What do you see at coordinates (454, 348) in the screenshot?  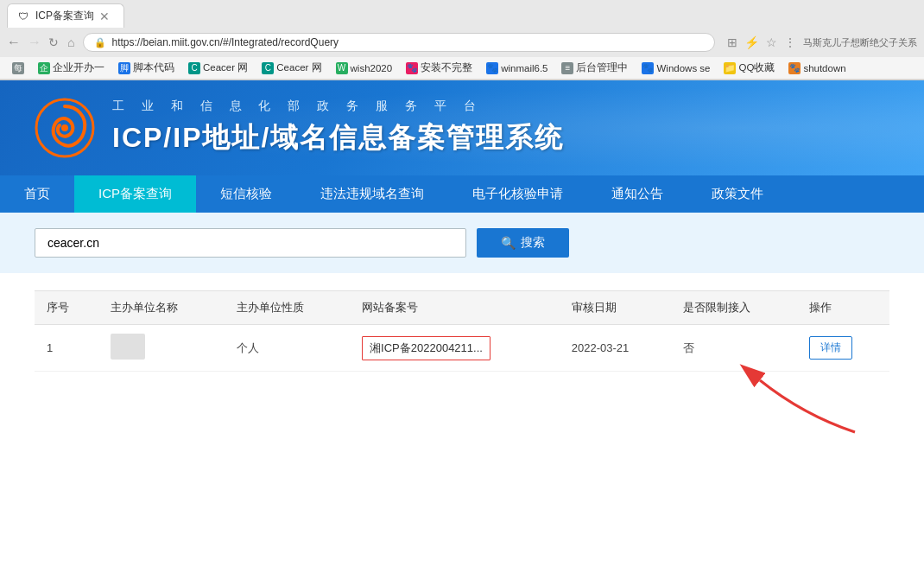 I see `cell-icp-number: 湘ICP备2022004211...` at bounding box center [454, 348].